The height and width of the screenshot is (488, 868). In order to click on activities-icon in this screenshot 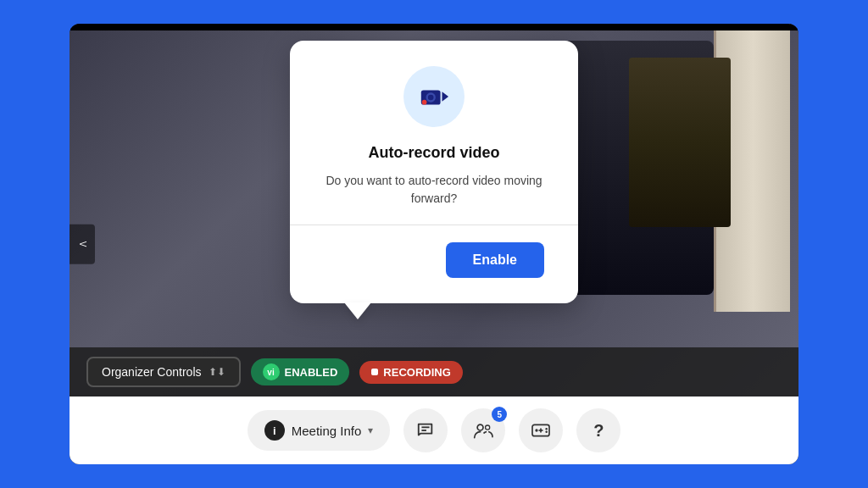, I will do `click(541, 430)`.